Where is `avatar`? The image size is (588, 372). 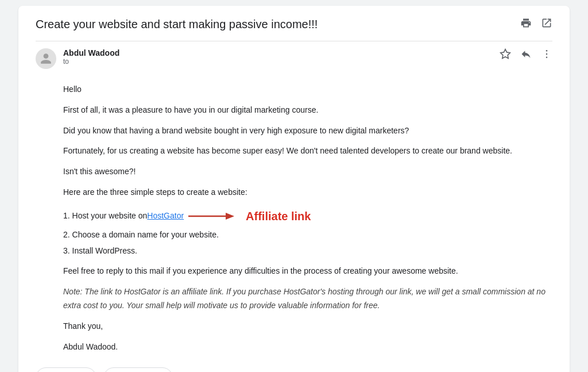 avatar is located at coordinates (46, 59).